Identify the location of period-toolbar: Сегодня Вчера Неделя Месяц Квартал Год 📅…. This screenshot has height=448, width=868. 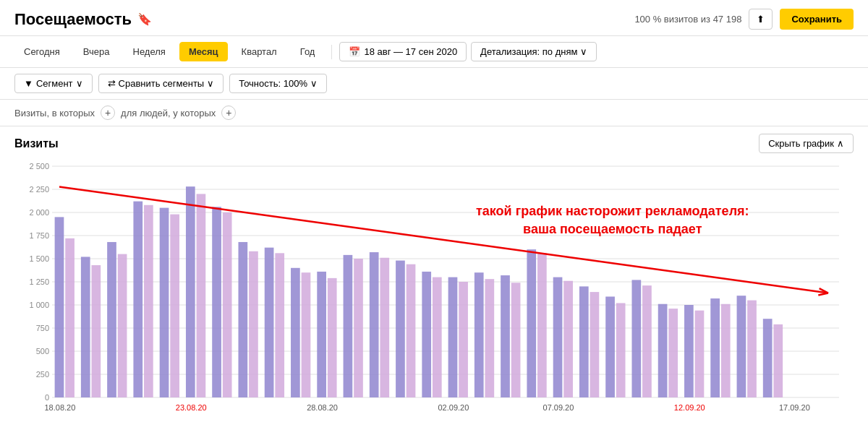
(434, 52).